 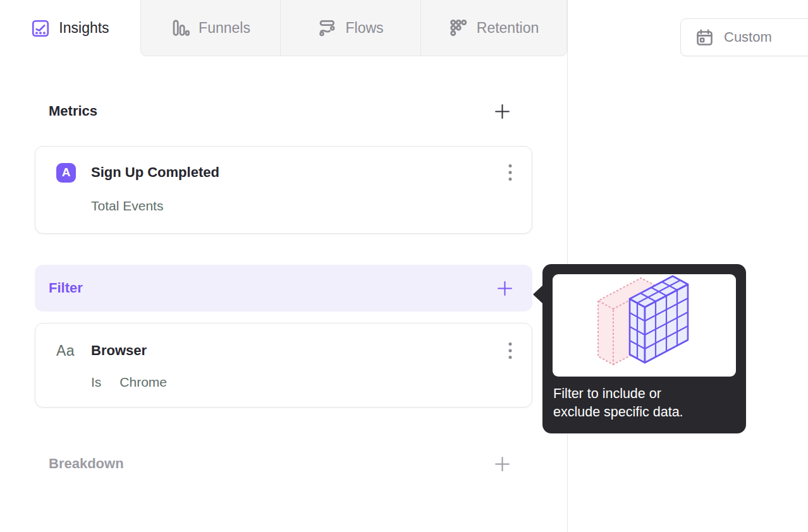 What do you see at coordinates (83, 28) in the screenshot?
I see `tab-label: Insights` at bounding box center [83, 28].